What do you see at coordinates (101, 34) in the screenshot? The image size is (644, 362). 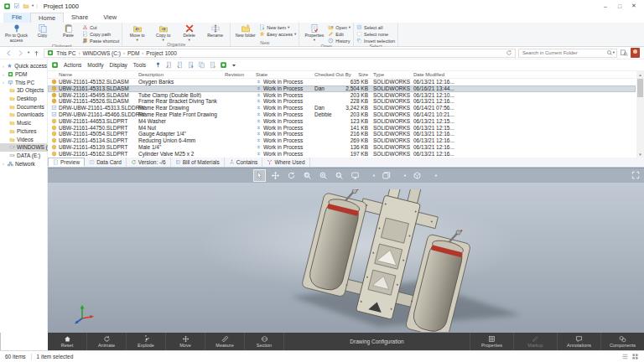 I see `copy-path-button: Copy path` at bounding box center [101, 34].